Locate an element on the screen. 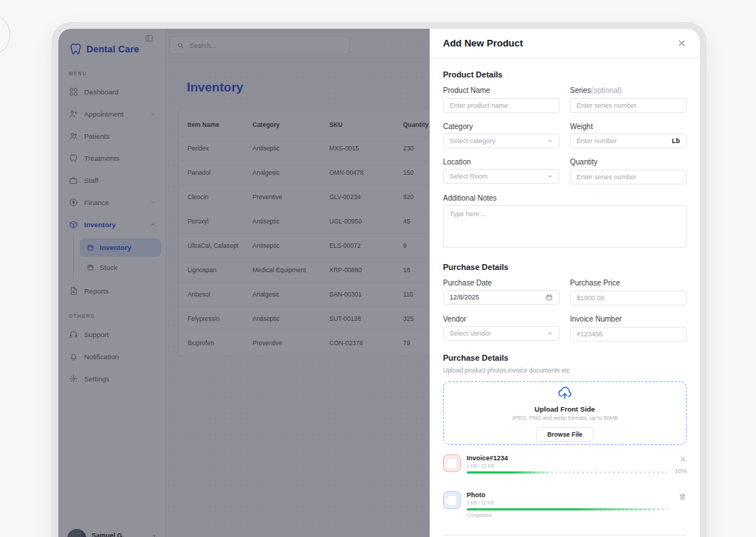 The width and height of the screenshot is (756, 537). upload-section-heading: Purchase Details is located at coordinates (565, 358).